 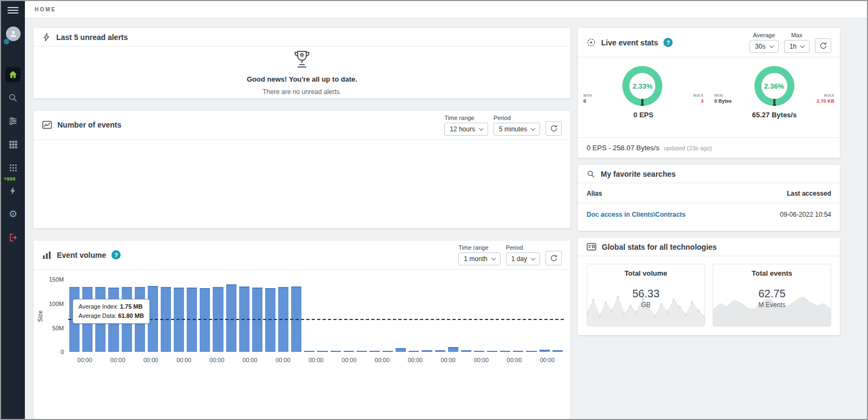 What do you see at coordinates (510, 255) in the screenshot?
I see `volume-controls: Time range 1 month Period 1 day` at bounding box center [510, 255].